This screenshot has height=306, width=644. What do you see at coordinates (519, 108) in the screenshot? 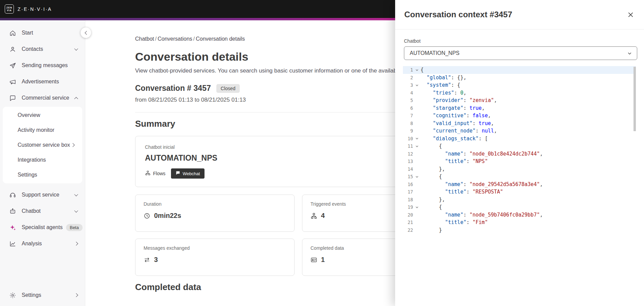
I see `code-line-6: 6 "stargate": true,` at bounding box center [519, 108].